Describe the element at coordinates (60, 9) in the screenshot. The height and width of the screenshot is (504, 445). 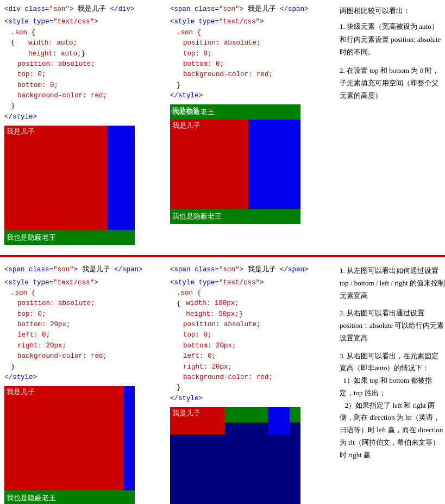
I see `code-html-val: "son"` at that location.